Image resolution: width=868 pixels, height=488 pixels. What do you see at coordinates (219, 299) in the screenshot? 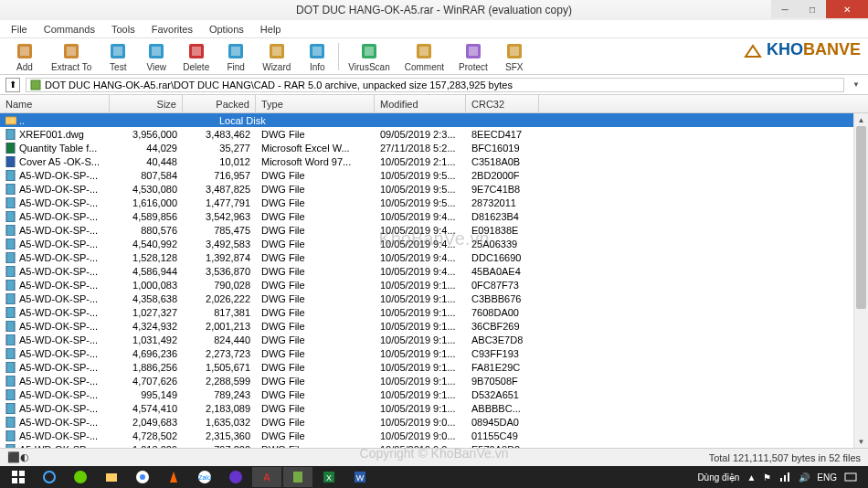
I see `file-packed: 2,026,222` at bounding box center [219, 299].